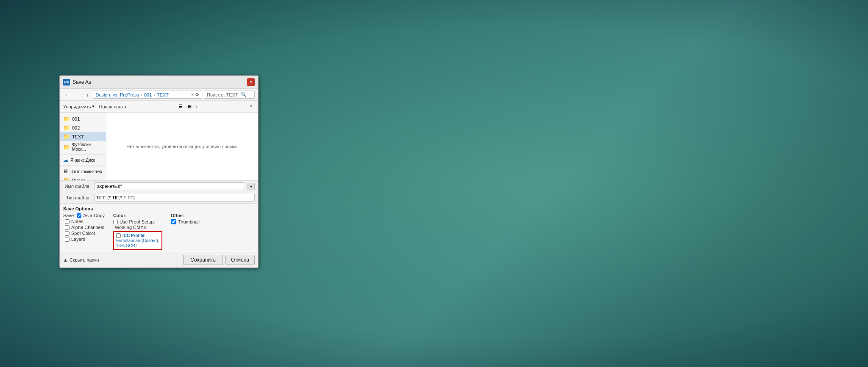 The width and height of the screenshot is (868, 367). I want to click on cancel-button: Отмена, so click(240, 260).